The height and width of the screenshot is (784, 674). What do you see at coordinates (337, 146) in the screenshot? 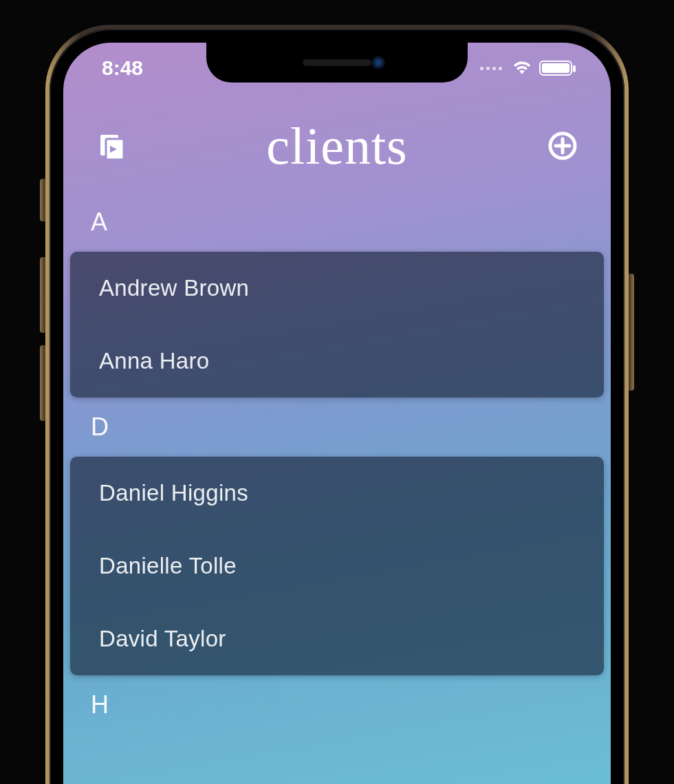
I see `page-title: clients` at bounding box center [337, 146].